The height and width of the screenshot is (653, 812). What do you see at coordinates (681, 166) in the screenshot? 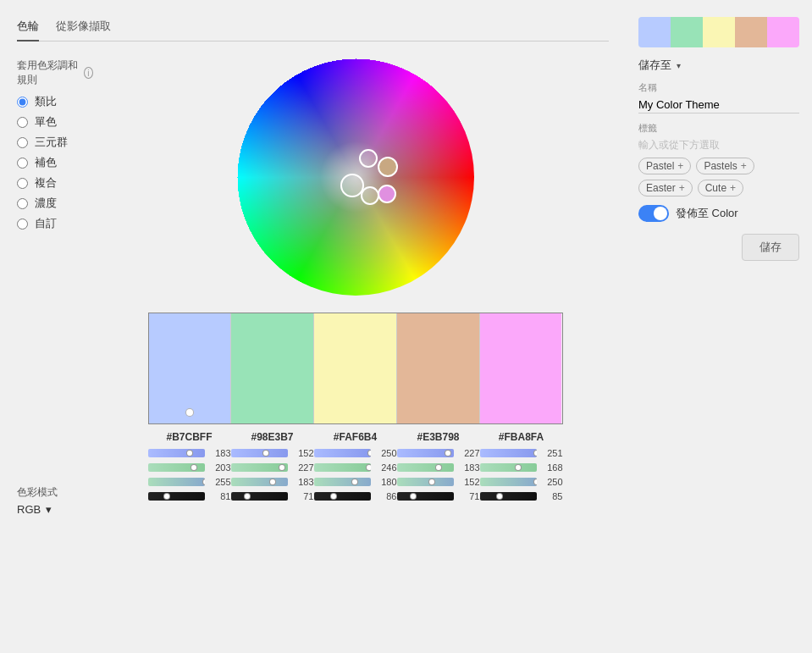
I see `tag-plus-icon: +` at bounding box center [681, 166].